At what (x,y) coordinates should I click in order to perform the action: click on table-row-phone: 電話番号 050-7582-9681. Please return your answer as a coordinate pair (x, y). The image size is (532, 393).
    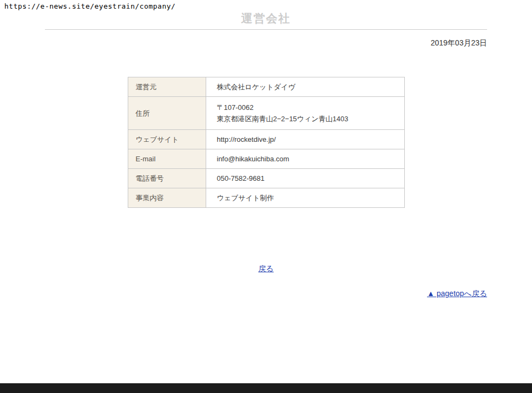
    Looking at the image, I should click on (266, 179).